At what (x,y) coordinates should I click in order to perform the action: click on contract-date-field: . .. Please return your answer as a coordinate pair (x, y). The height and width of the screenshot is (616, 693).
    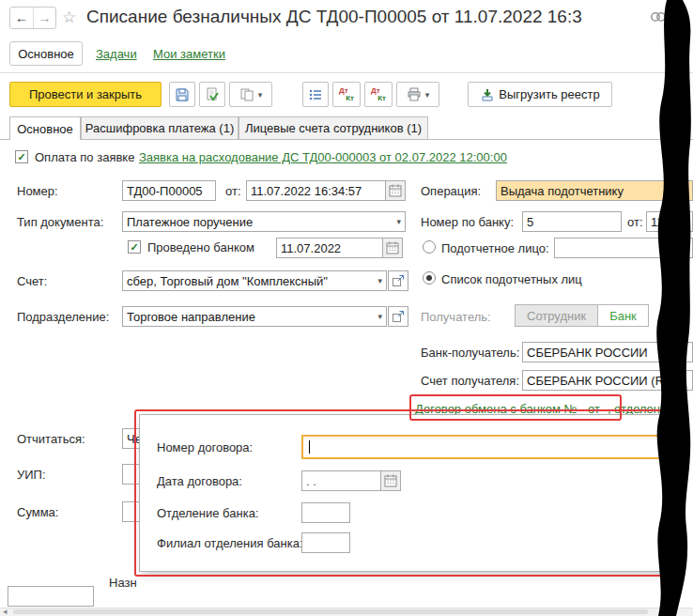
    Looking at the image, I should click on (342, 481).